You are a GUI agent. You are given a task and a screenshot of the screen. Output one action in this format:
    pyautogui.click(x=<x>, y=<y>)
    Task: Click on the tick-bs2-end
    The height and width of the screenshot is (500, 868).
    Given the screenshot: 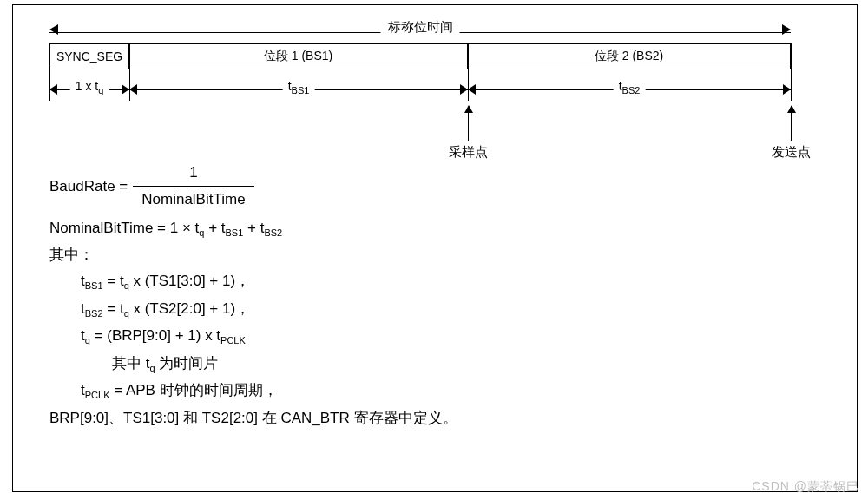 What is the action you would take?
    pyautogui.click(x=792, y=72)
    